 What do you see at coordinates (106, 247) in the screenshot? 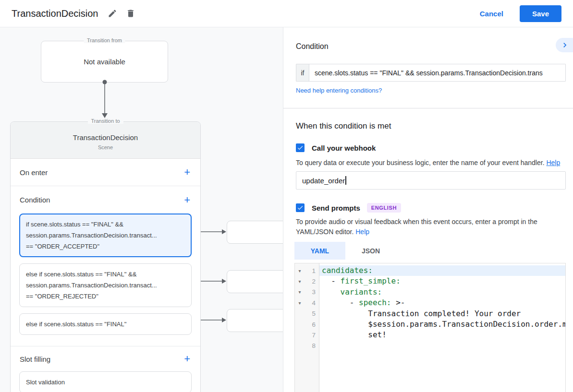
I see `condition-1-line-3: == "ORDER_ACCEPTED"` at bounding box center [106, 247].